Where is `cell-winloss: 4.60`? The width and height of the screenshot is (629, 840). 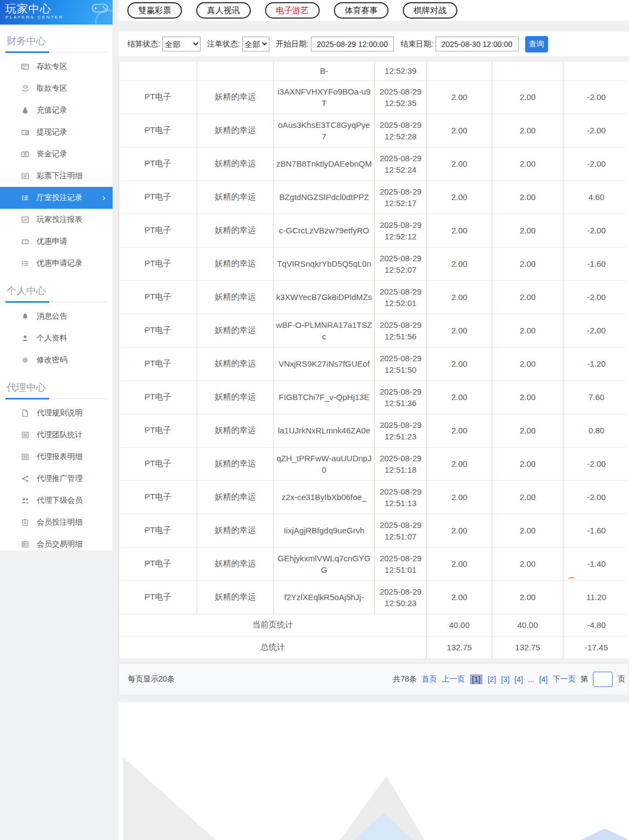
cell-winloss: 4.60 is located at coordinates (596, 197).